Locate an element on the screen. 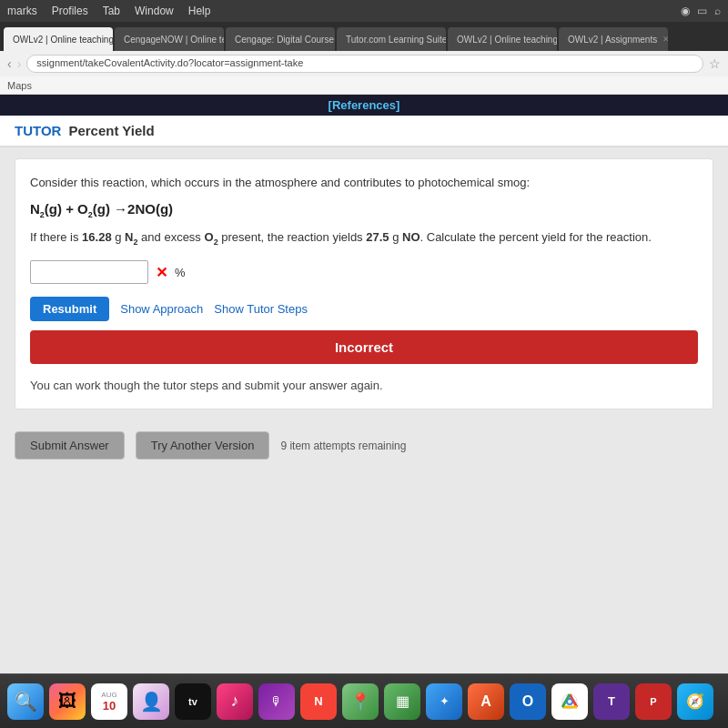 The width and height of the screenshot is (728, 728). references-label: [References] is located at coordinates (364, 106).